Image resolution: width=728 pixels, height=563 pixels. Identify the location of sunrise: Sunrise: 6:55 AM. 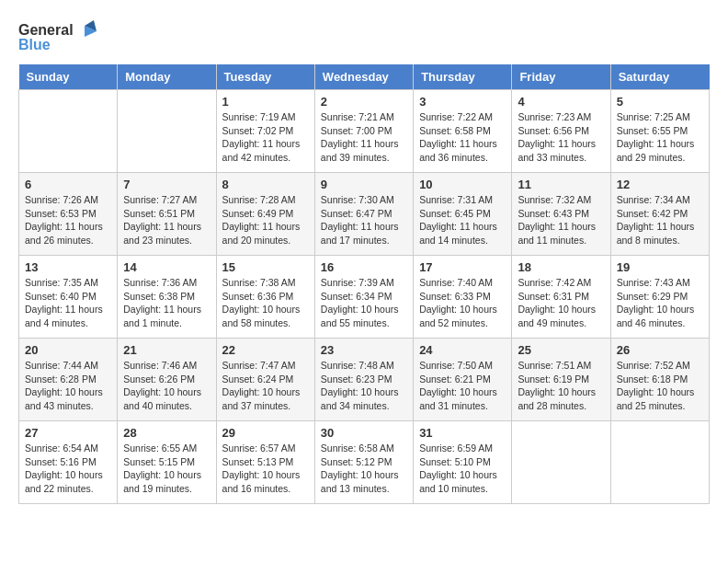
(160, 448).